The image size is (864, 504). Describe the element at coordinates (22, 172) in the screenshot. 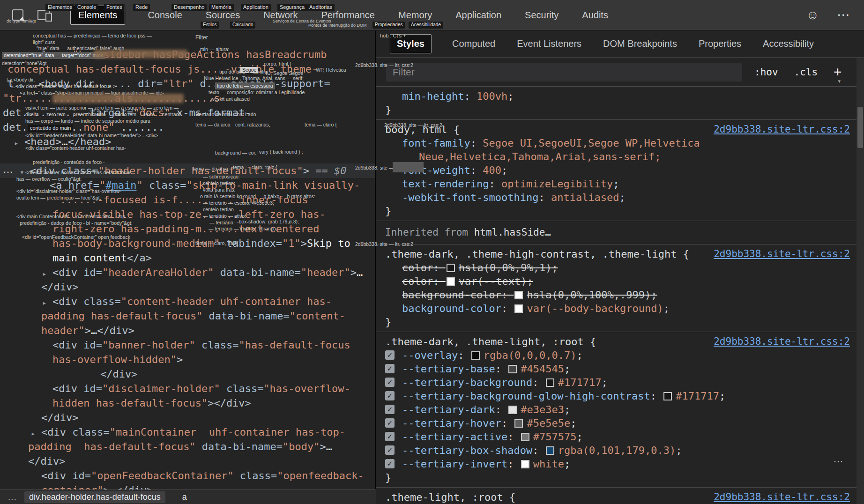

I see `collapse-arrow-icon: ▾` at that location.